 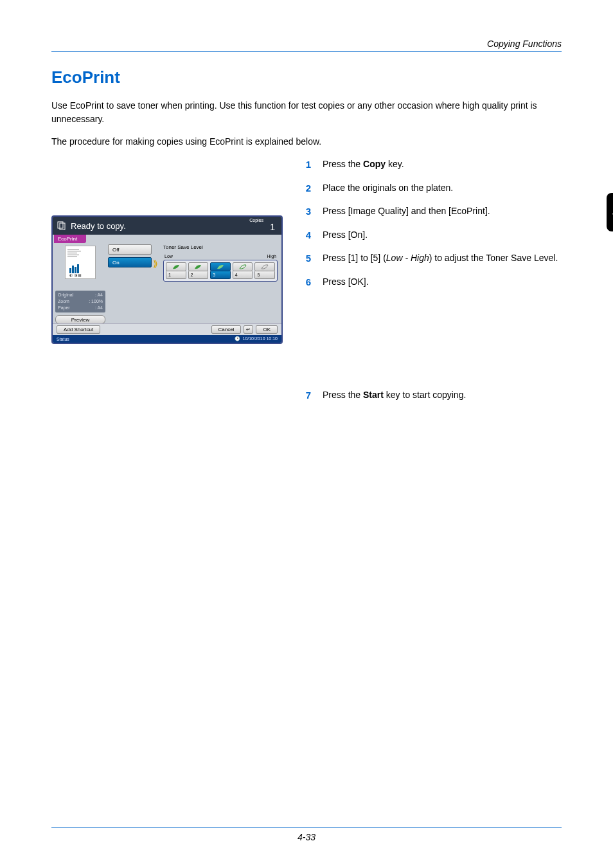 What do you see at coordinates (167, 285) in the screenshot?
I see `screenshot-column: Ready to copy. Copies 1 EcoPrint ▬▬▬▬▬▬▬…` at bounding box center [167, 285].